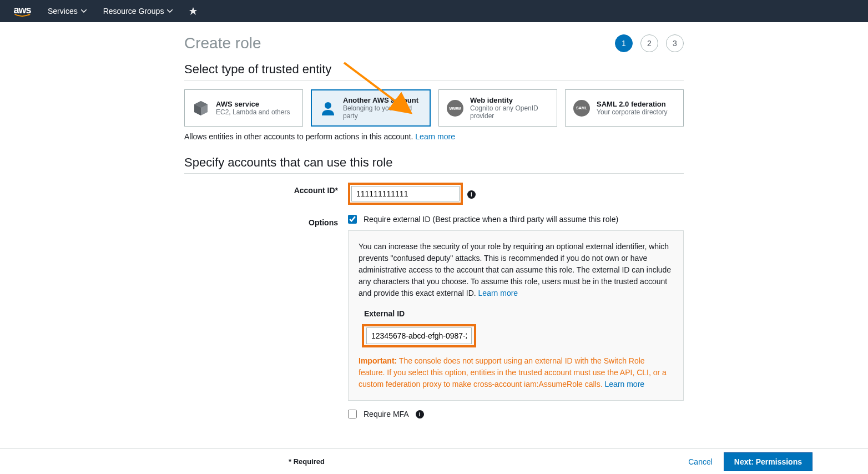 The height and width of the screenshot is (474, 868). Describe the element at coordinates (352, 219) in the screenshot. I see `require-external-id-checkbox` at that location.